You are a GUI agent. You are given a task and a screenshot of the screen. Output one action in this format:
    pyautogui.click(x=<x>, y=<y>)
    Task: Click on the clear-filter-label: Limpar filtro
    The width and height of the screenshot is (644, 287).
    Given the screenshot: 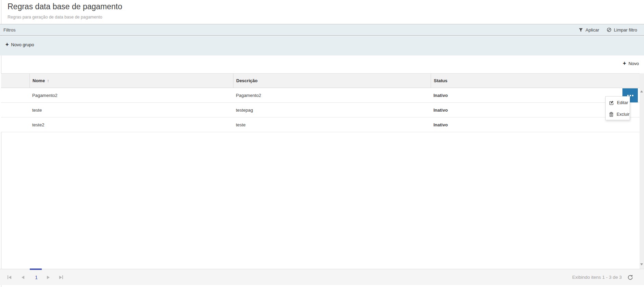 What is the action you would take?
    pyautogui.click(x=626, y=30)
    